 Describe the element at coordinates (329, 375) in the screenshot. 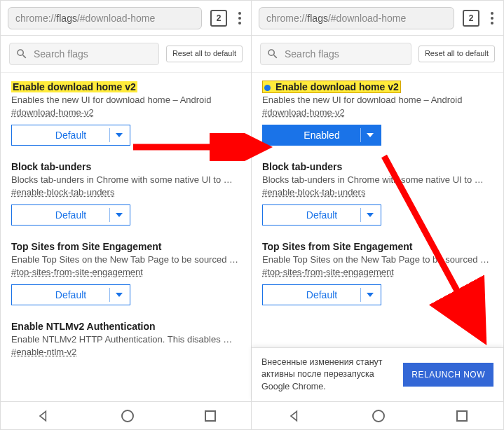

I see `relaunch-message: Внесенные изменения станут активны после…` at that location.